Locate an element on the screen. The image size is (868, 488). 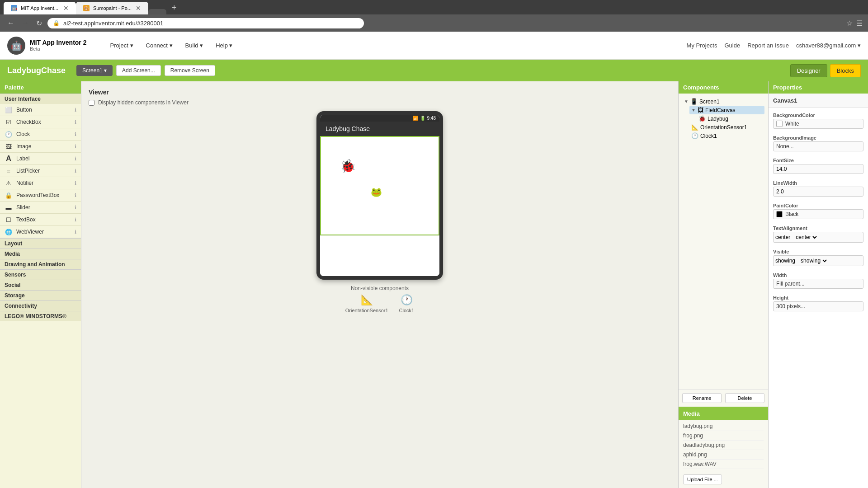
clock1-tree-label: Clock1 is located at coordinates (709, 136).